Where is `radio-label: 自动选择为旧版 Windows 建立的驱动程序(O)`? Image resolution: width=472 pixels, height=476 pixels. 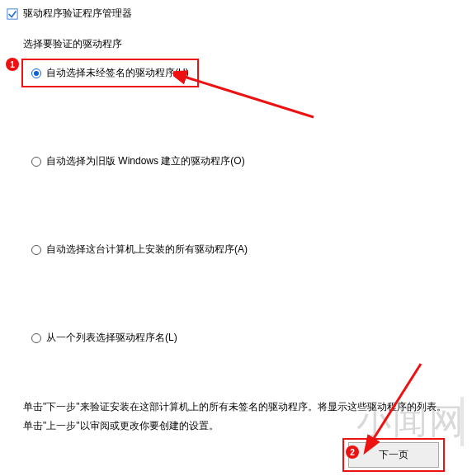 radio-label: 自动选择为旧版 Windows 建立的驱动程序(O) is located at coordinates (145, 162).